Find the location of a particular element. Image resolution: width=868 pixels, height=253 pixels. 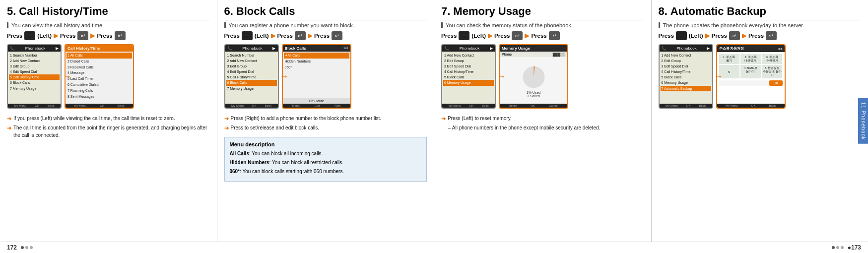

screen-5-1-header: 📞 Phonebook ▶ is located at coordinates (34, 49).